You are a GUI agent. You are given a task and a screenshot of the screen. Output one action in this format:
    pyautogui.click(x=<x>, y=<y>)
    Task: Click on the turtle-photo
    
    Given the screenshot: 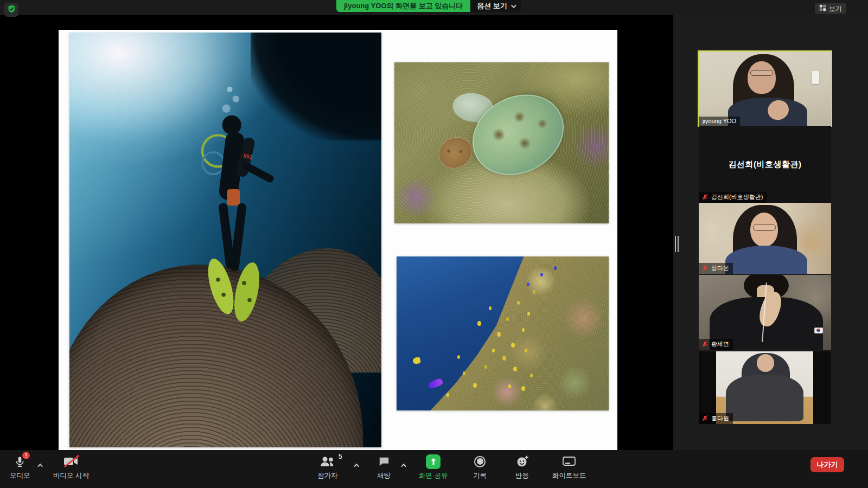 What is the action you would take?
    pyautogui.click(x=501, y=143)
    